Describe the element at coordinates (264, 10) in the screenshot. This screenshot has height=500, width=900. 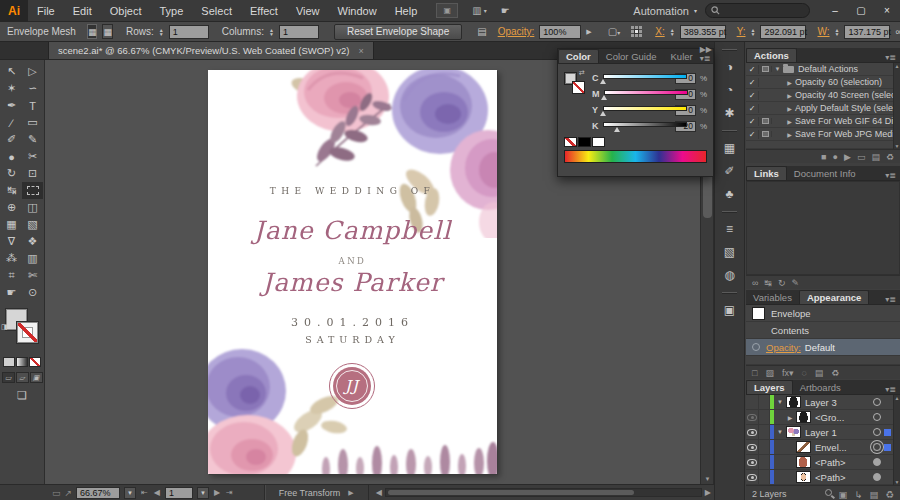
I see `menu-effect: Effect` at that location.